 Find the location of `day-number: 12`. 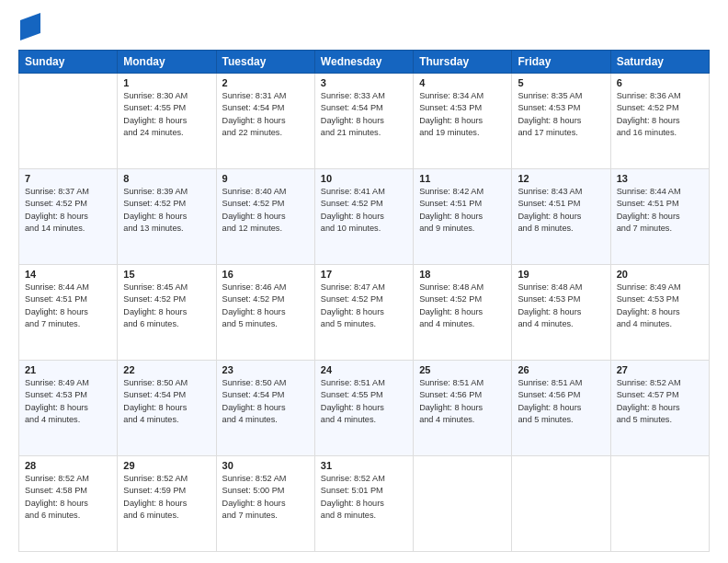

day-number: 12 is located at coordinates (561, 178).